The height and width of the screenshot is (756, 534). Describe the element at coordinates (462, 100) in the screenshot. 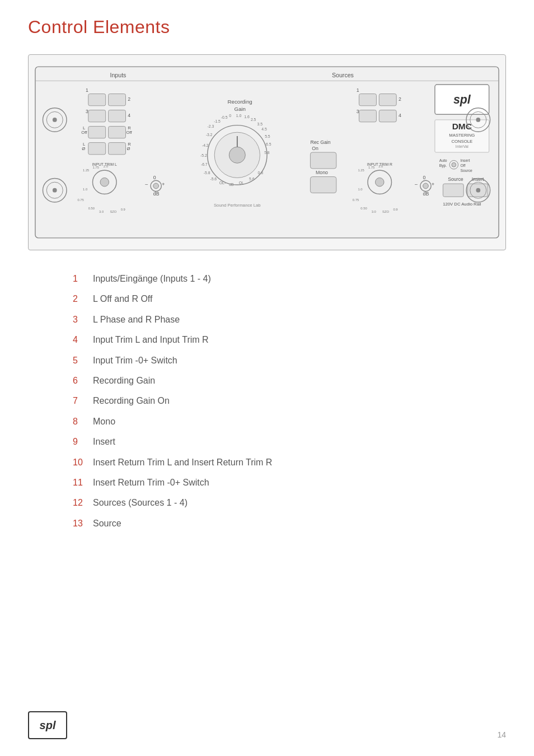

I see `svg-text: spl` at that location.